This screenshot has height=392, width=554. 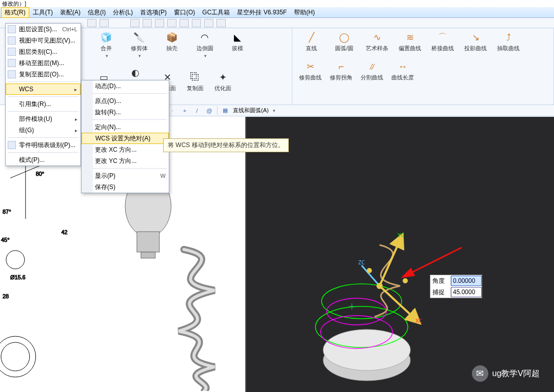 What do you see at coordinates (12, 74) in the screenshot?
I see `copy-layer-icon` at bounding box center [12, 74].